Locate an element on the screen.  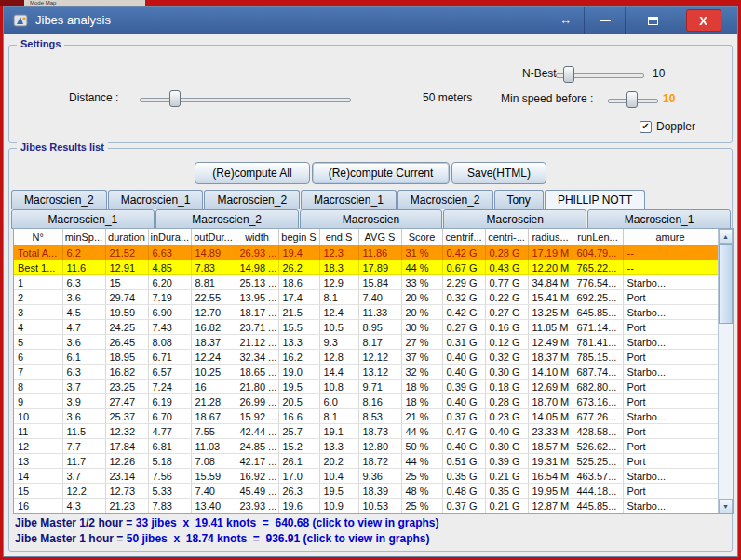
table-cell: 16.92 ... is located at coordinates (257, 476).